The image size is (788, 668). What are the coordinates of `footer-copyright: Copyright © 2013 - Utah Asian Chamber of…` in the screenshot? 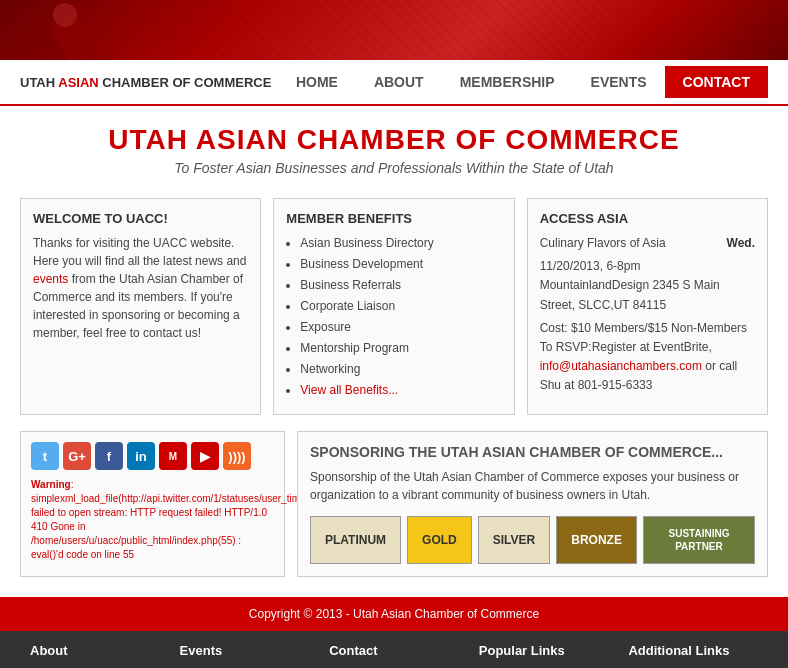 It's located at (394, 614).